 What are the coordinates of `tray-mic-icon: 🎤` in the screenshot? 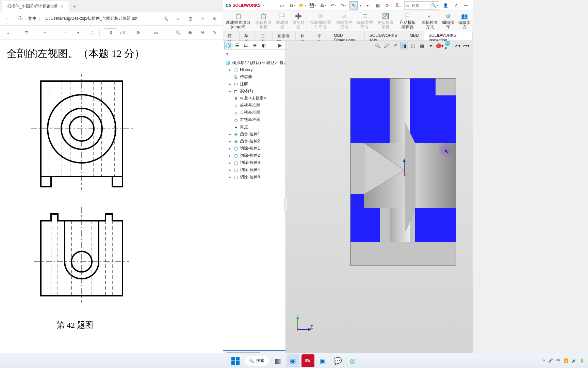 It's located at (551, 361).